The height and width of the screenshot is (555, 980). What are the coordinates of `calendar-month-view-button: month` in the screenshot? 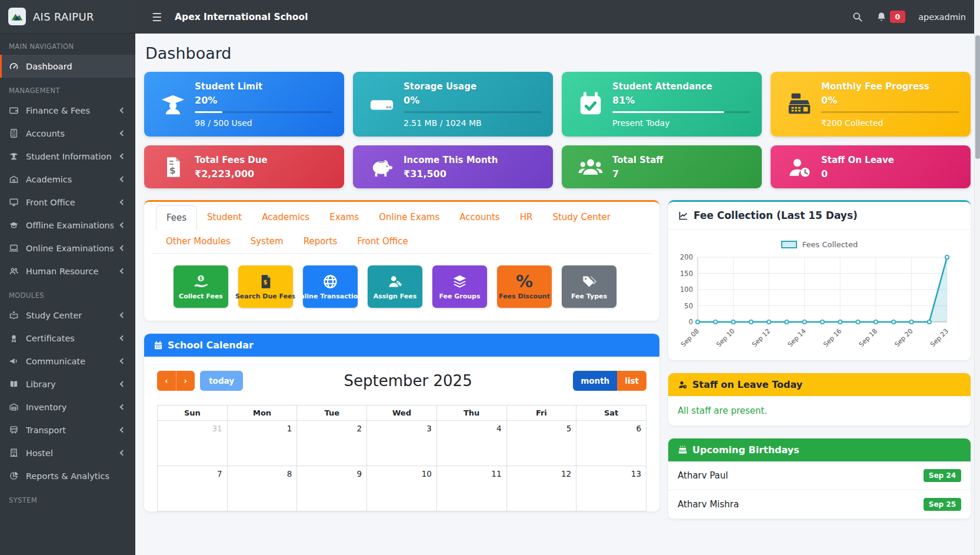 It's located at (595, 381).